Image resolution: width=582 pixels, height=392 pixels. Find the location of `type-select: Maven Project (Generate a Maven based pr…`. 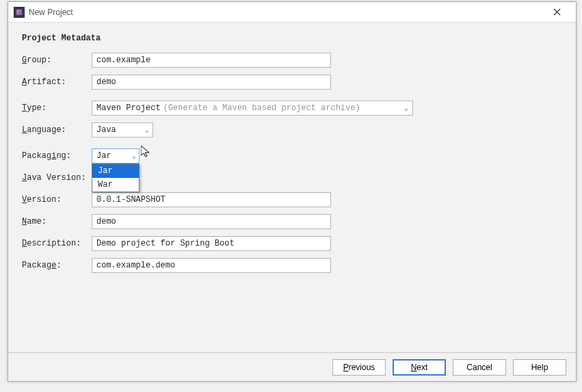

type-select: Maven Project (Generate a Maven based pr… is located at coordinates (252, 108).